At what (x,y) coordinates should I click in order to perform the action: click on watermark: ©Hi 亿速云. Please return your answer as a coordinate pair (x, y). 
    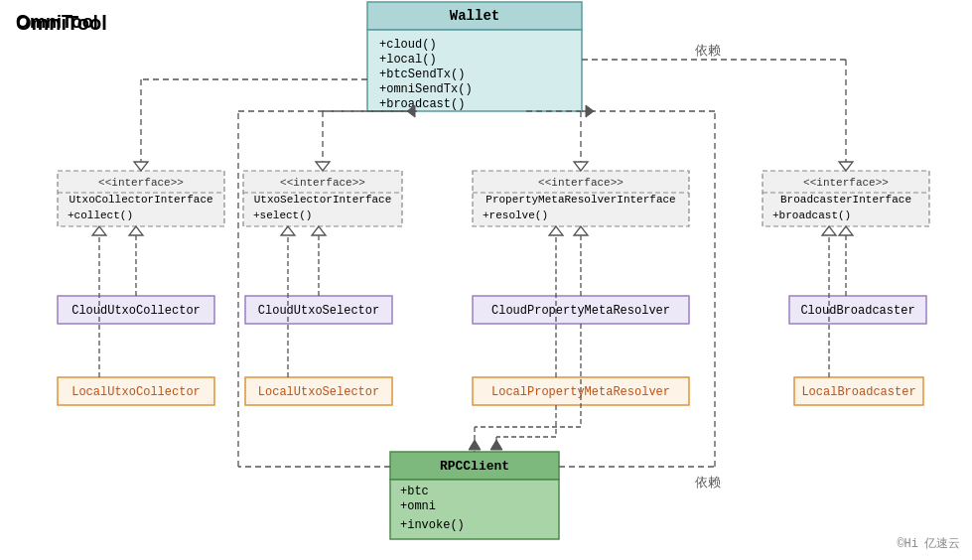
    Looking at the image, I should click on (928, 544).